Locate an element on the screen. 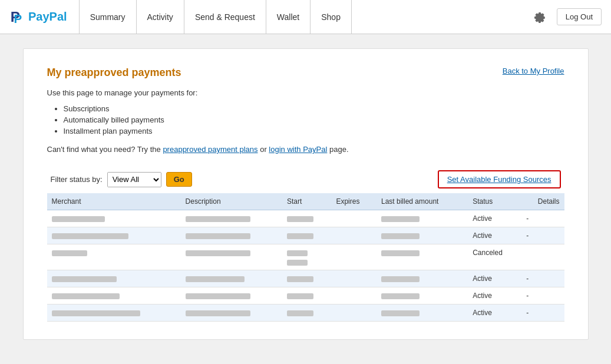  login-paypal-link: login with PayPal is located at coordinates (298, 150).